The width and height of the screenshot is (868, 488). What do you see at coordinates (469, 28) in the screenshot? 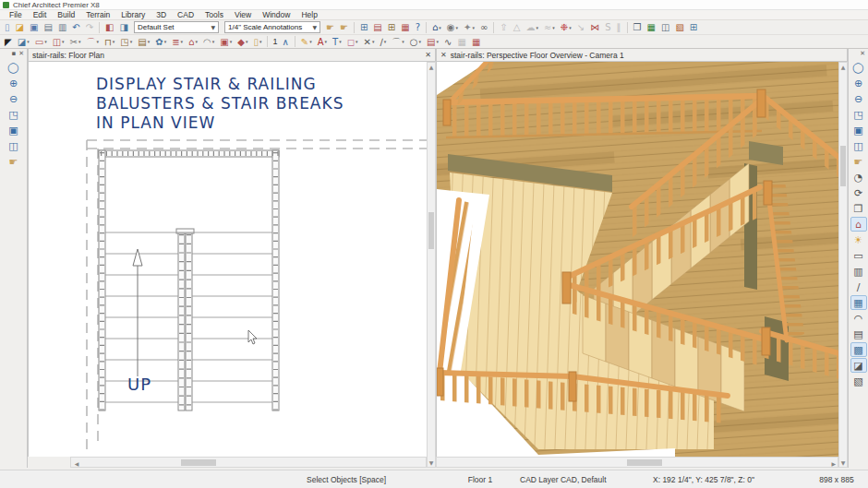
I see `walkthrough-icon: ✦▾` at bounding box center [469, 28].